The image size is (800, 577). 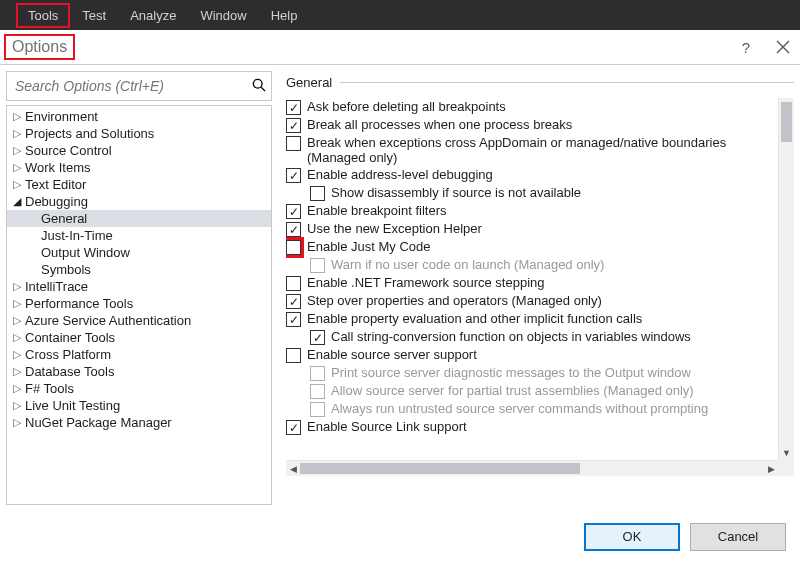 What do you see at coordinates (139, 388) in the screenshot?
I see `tree-item-f-tools: ▷F# Tools` at bounding box center [139, 388].